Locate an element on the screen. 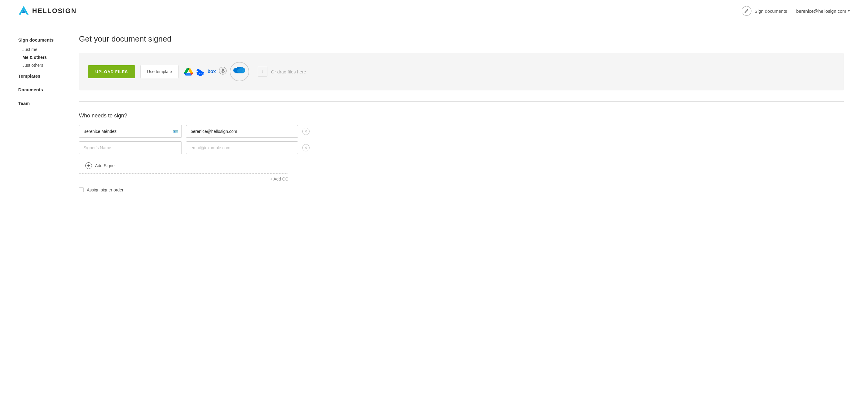 Image resolution: width=868 pixels, height=412 pixels. onedrive-icon is located at coordinates (239, 71).